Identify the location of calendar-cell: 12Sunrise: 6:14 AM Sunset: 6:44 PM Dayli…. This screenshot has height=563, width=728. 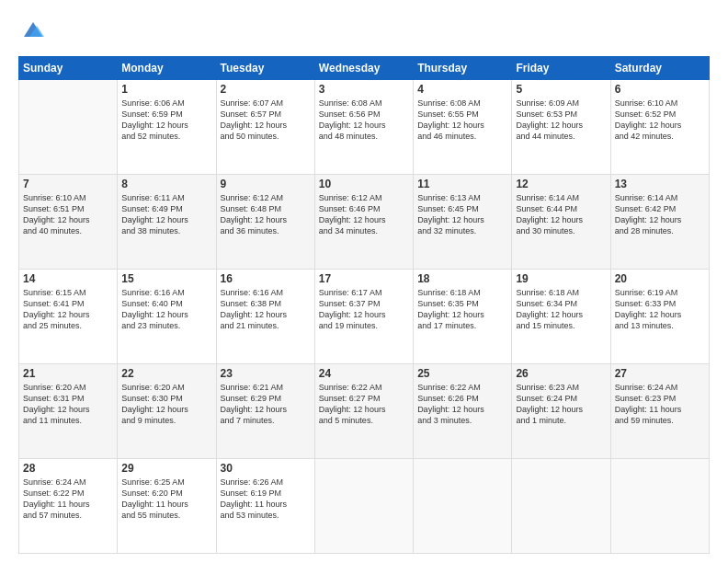
(561, 221).